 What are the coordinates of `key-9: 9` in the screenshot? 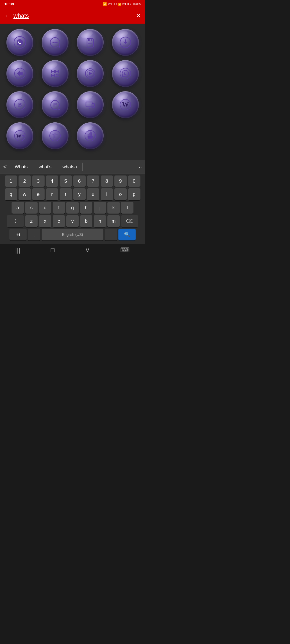 It's located at (121, 181).